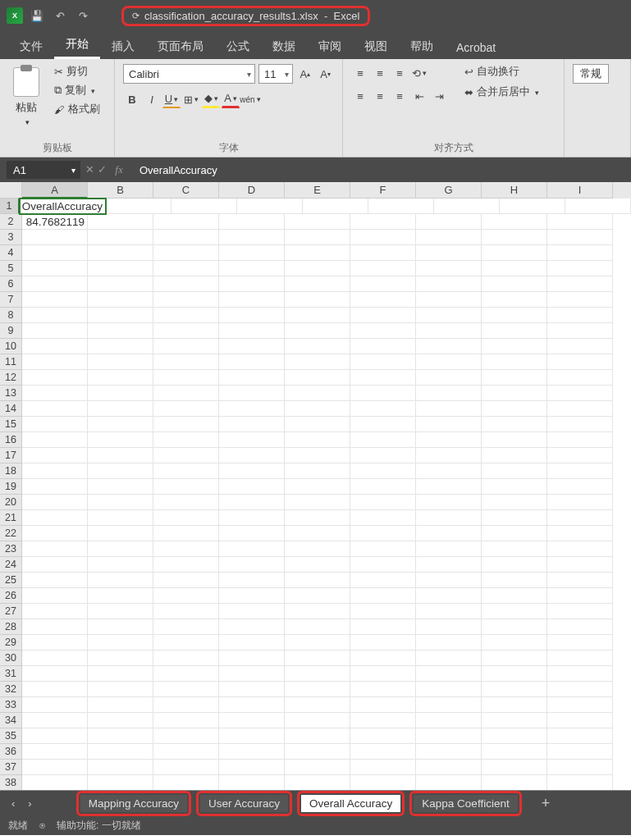  I want to click on save-icon: 💾, so click(37, 16).